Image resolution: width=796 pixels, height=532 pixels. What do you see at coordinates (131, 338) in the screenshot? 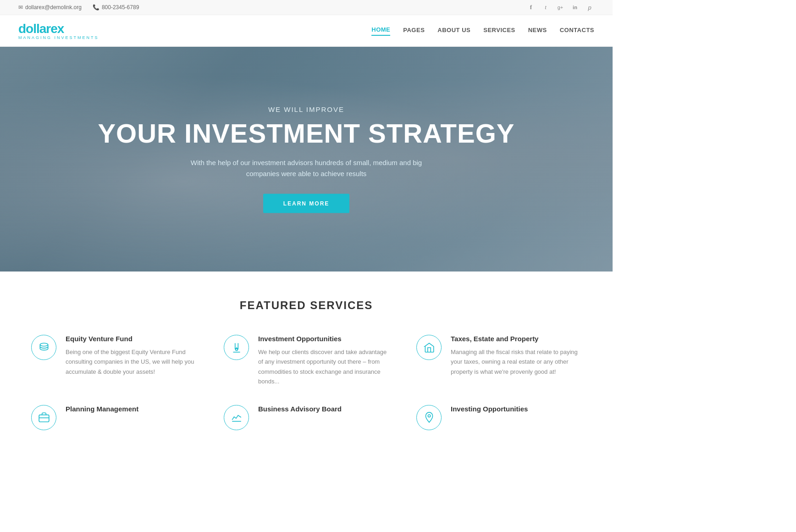
I see `service-title-equity: Equity Venture Fund` at bounding box center [131, 338].